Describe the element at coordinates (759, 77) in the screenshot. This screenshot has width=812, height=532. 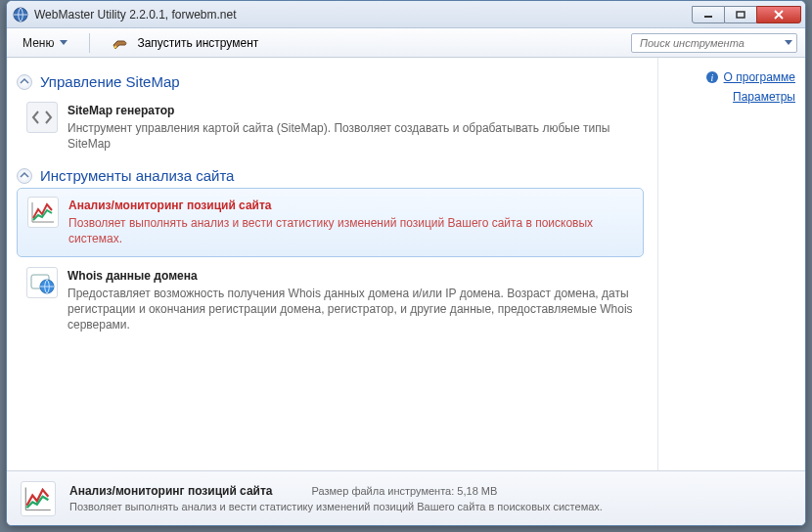
I see `about-link: О программе` at that location.